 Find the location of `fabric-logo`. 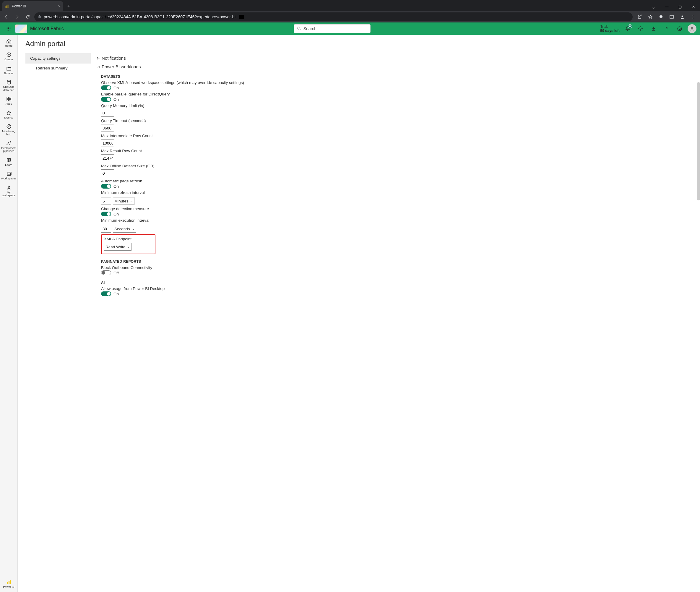

fabric-logo is located at coordinates (21, 29).